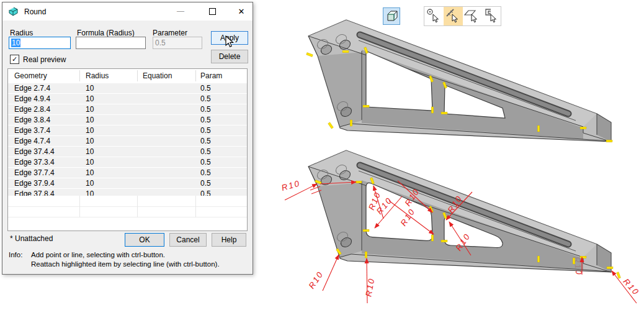  Describe the element at coordinates (241, 11) in the screenshot. I see `close-button: ✕` at that location.